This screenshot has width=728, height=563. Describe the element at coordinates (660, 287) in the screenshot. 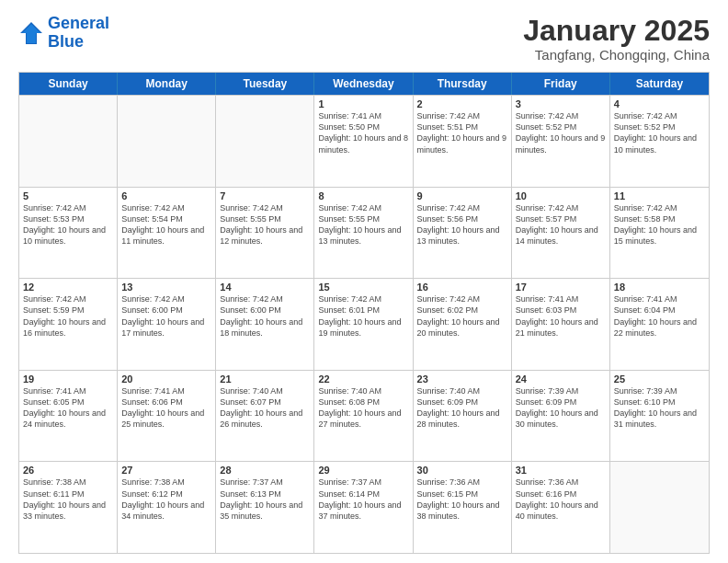

I see `cell-date: 18` at that location.